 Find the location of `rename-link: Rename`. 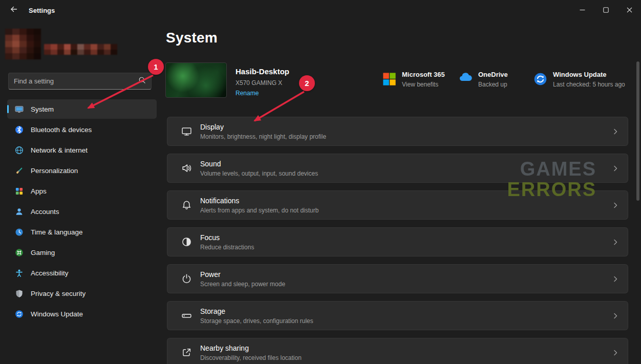

rename-link: Rename is located at coordinates (247, 93).